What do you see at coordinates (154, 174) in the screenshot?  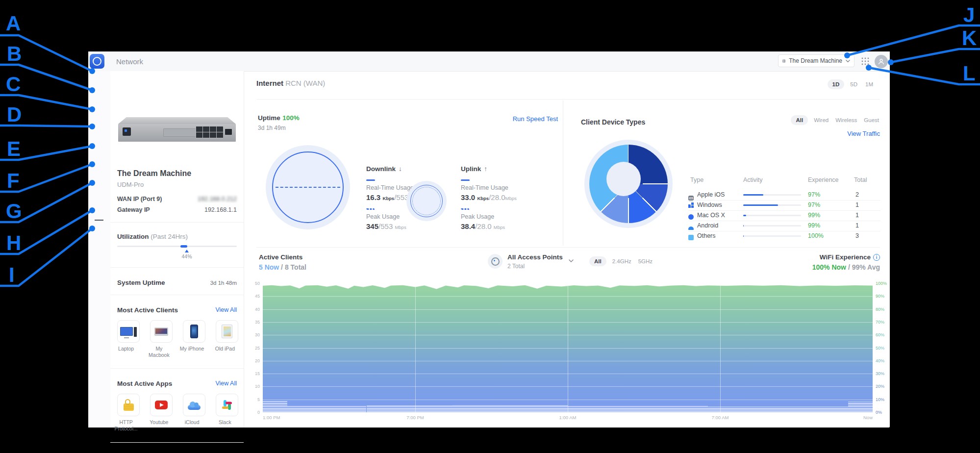 I see `device-name: The Dream Machine` at bounding box center [154, 174].